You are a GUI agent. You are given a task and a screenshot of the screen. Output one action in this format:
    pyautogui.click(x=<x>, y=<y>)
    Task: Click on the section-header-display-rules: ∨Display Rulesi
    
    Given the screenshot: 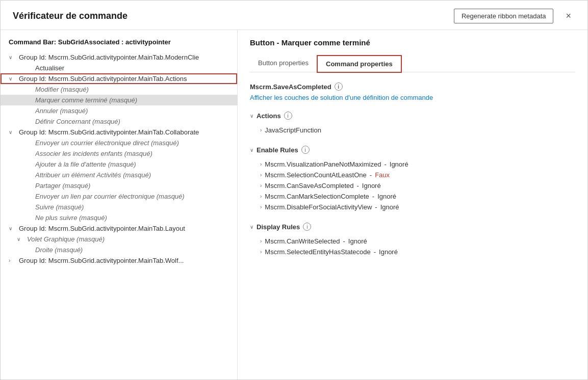 What is the action you would take?
    pyautogui.click(x=413, y=227)
    